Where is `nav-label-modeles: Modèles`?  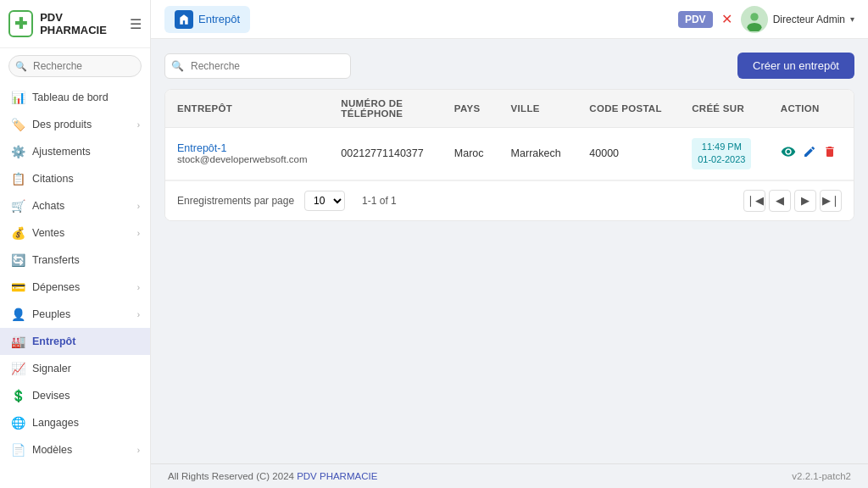
nav-label-modeles: Modèles is located at coordinates (53, 450).